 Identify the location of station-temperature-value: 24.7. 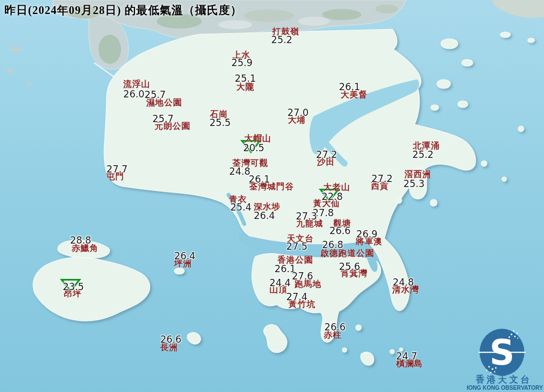
(407, 356).